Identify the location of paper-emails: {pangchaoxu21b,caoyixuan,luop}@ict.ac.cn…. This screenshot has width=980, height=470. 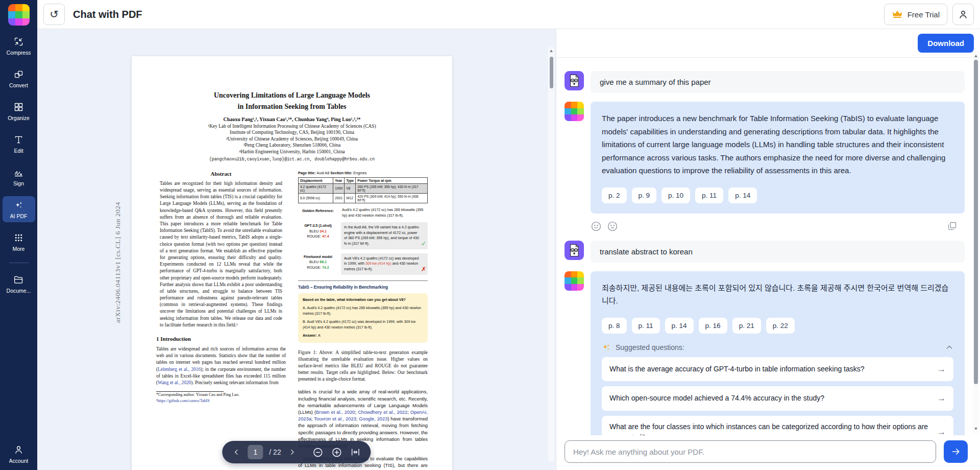
(292, 159).